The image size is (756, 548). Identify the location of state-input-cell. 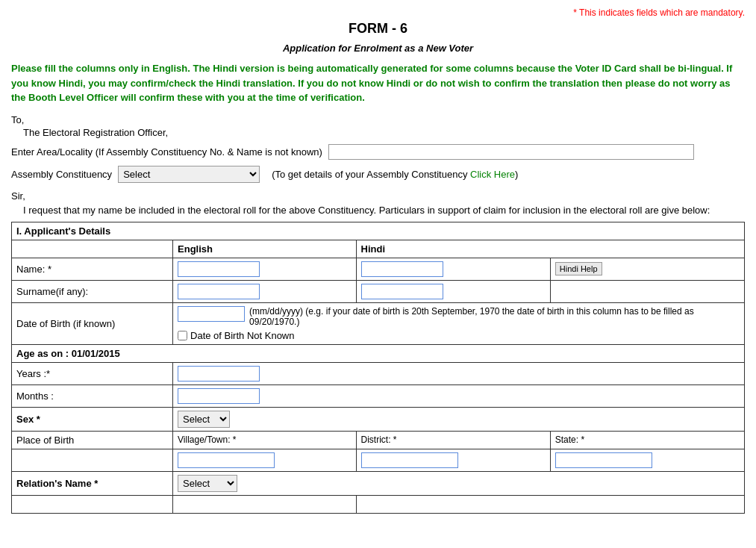
(647, 460).